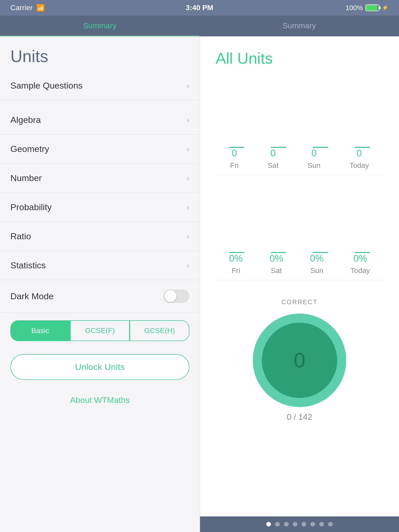 The height and width of the screenshot is (532, 399). Describe the element at coordinates (200, 8) in the screenshot. I see `status-bar: Carrier 📶 3:40 PM 100% ⚡` at that location.